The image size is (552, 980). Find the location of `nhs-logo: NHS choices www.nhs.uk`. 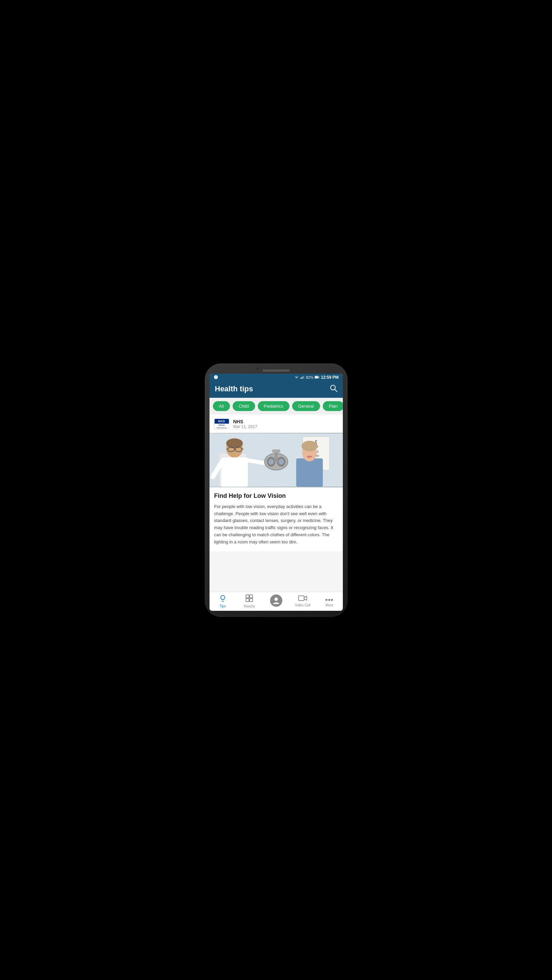

nhs-logo: NHS choices www.nhs.uk is located at coordinates (222, 424).